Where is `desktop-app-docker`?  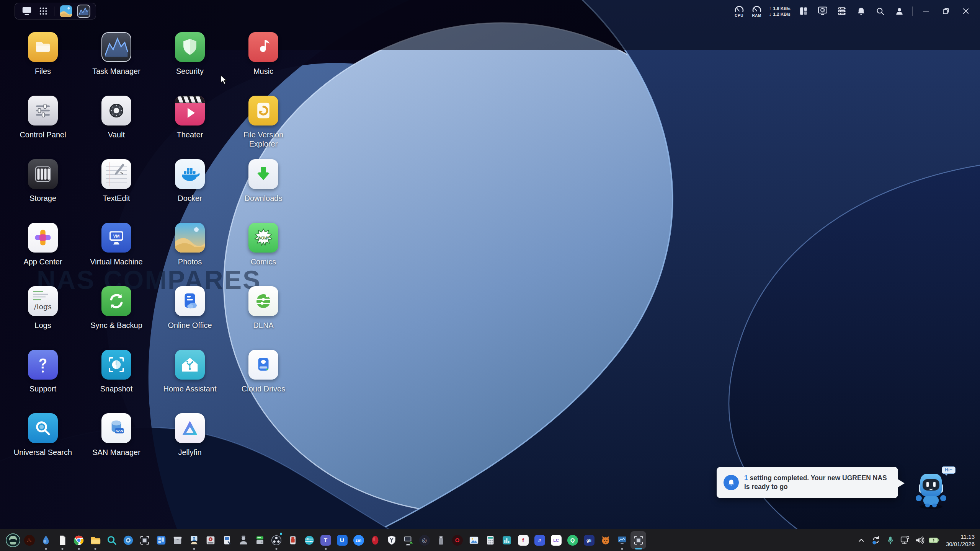
desktop-app-docker is located at coordinates (190, 174).